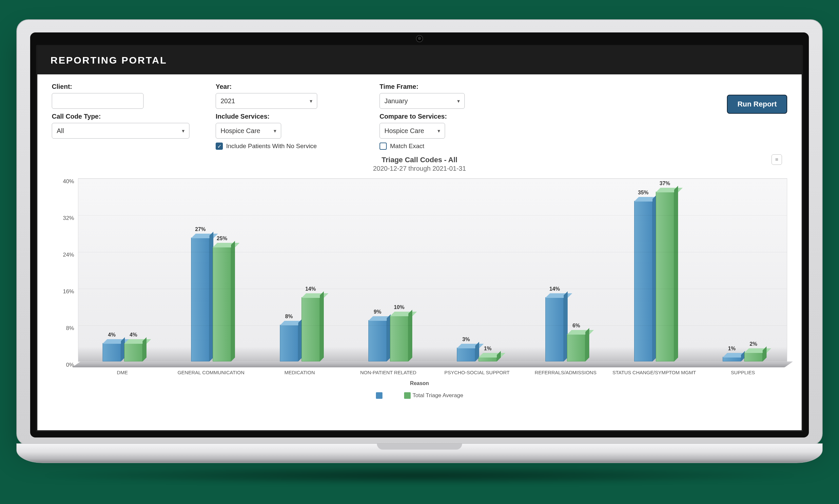  I want to click on include-no-service-label: Include Patients With No Service, so click(272, 146).